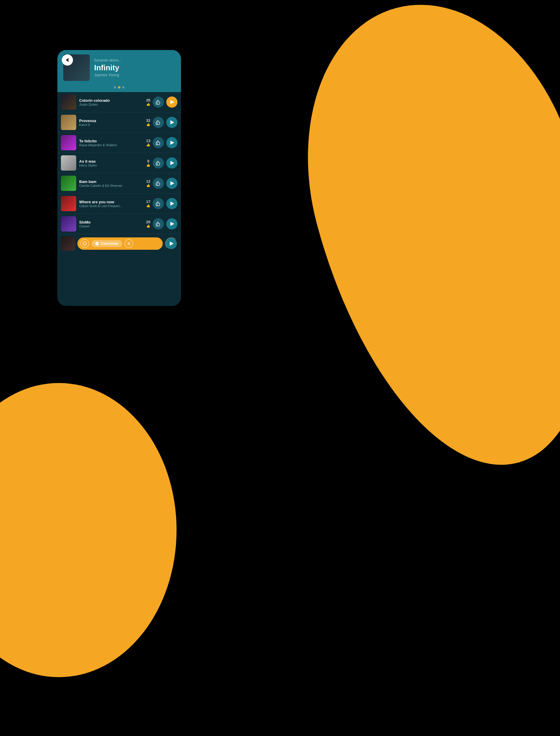  I want to click on like-count-bambam: 12 👍, so click(148, 183).